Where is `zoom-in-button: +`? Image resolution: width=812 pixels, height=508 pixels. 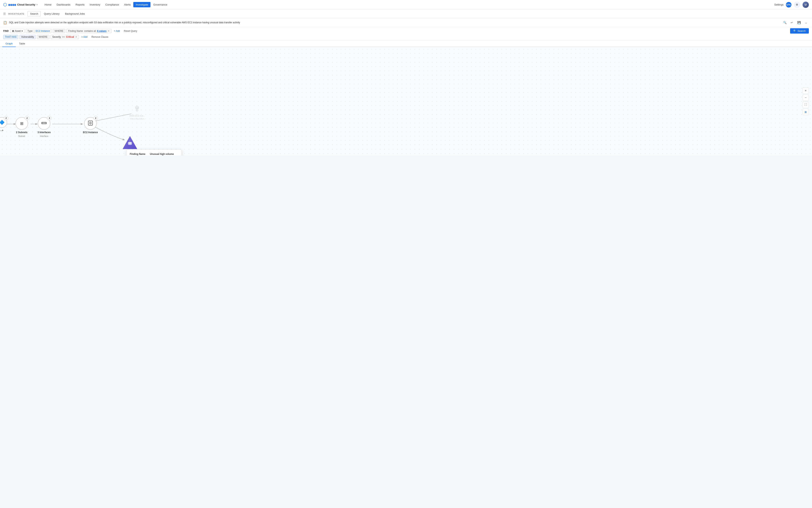
zoom-in-button: + is located at coordinates (806, 91).